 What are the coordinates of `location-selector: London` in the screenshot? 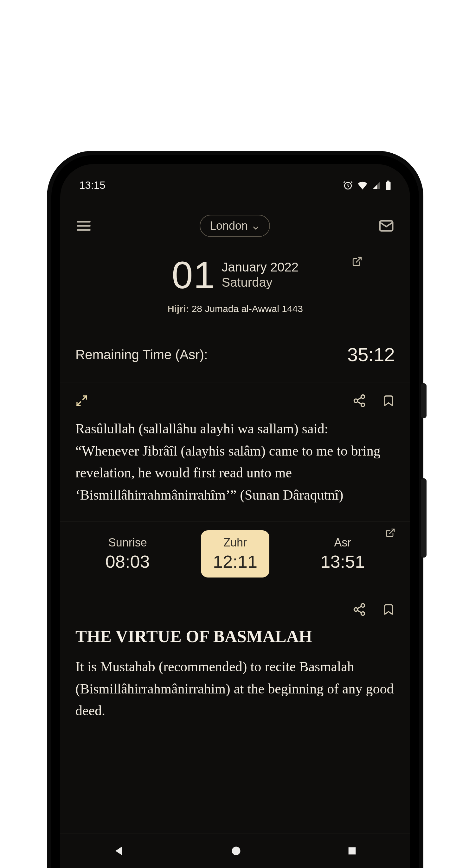 It's located at (235, 226).